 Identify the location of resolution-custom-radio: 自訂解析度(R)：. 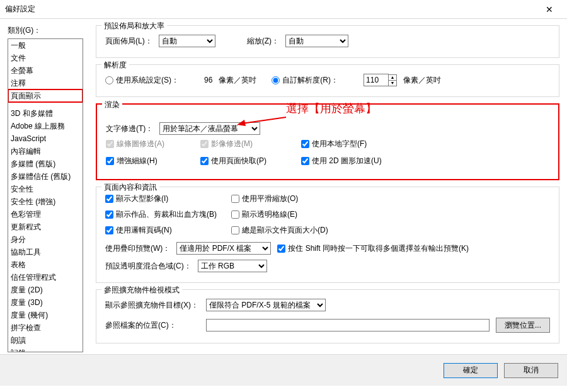
(305, 81).